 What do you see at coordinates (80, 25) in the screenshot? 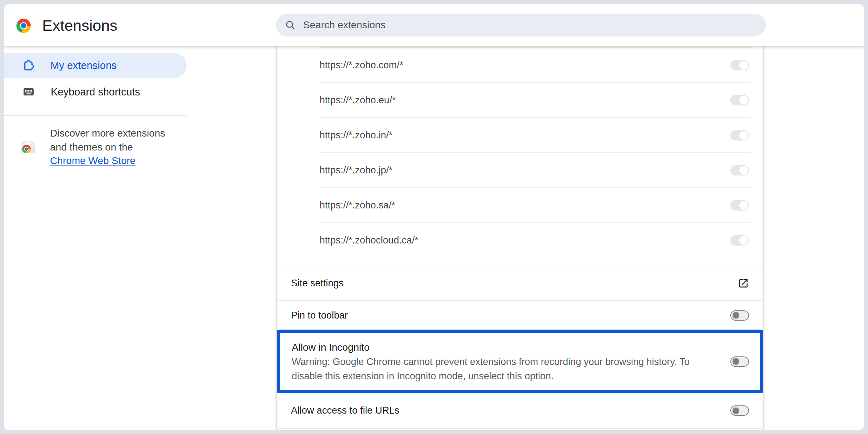
I see `page-title: Extensions` at bounding box center [80, 25].